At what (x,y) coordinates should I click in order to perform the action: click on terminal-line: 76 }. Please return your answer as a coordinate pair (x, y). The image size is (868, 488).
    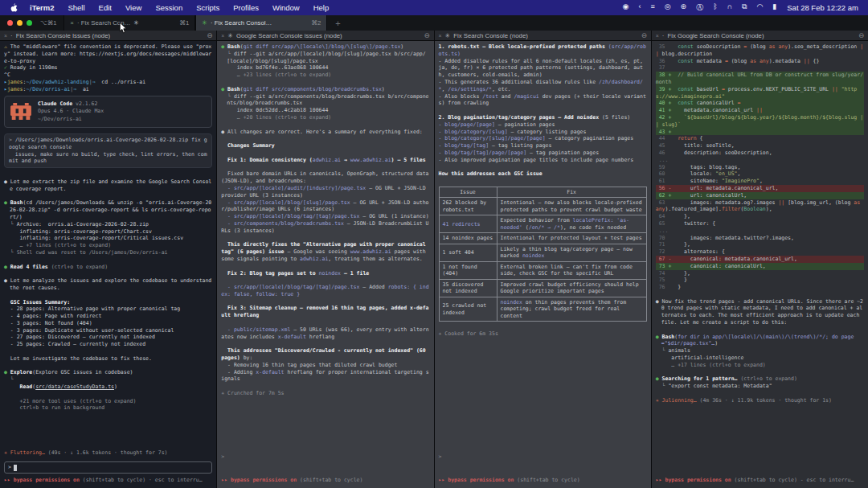
    Looking at the image, I should click on (760, 288).